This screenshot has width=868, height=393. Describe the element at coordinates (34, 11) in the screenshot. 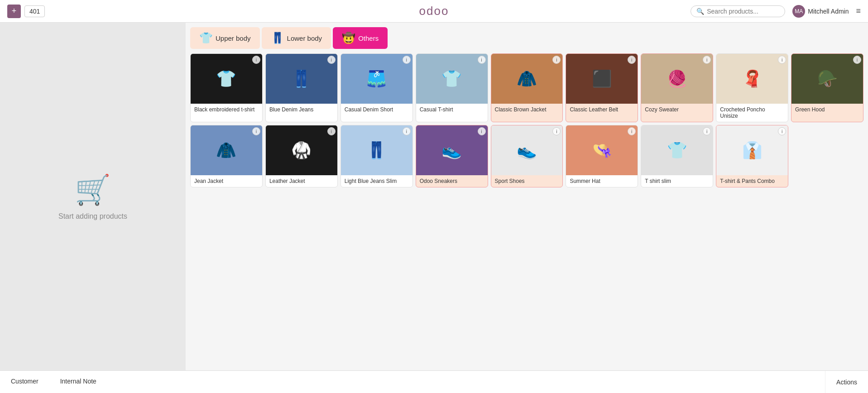

I see `order-number: 401` at that location.